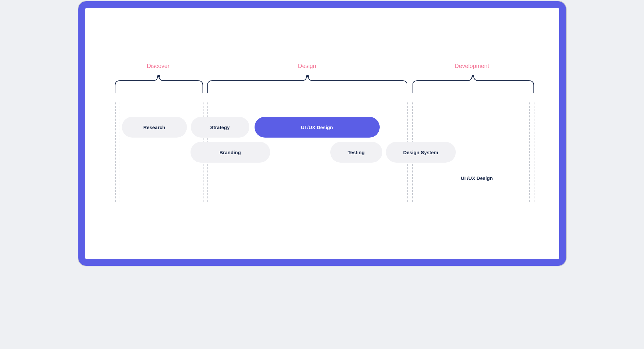 This screenshot has width=644, height=349. Describe the element at coordinates (421, 152) in the screenshot. I see `activity-design-system: Design System` at that location.